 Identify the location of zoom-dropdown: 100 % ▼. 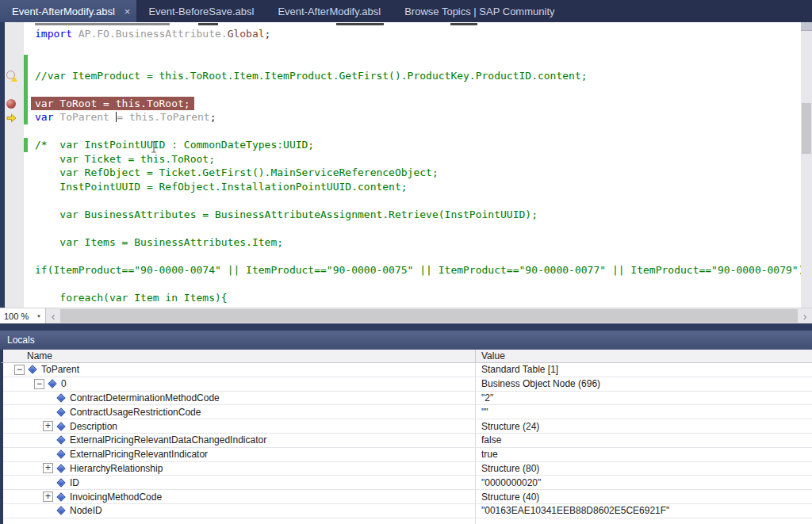
(23, 316).